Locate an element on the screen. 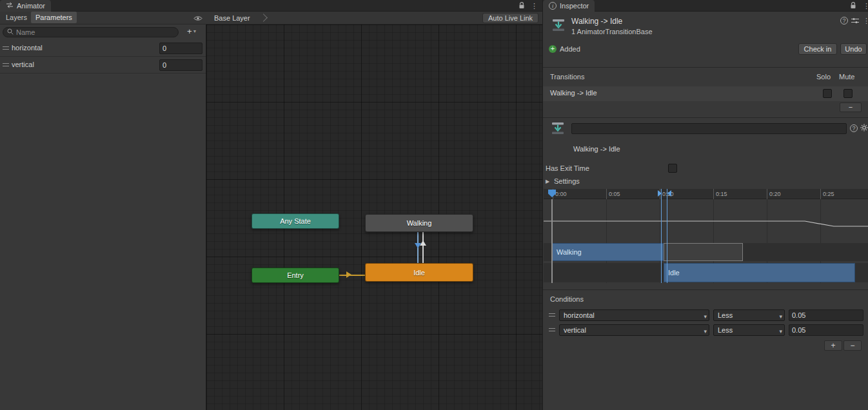 Image resolution: width=868 pixels, height=410 pixels. animator-tabstrip: Animator ⋮ is located at coordinates (271, 6).